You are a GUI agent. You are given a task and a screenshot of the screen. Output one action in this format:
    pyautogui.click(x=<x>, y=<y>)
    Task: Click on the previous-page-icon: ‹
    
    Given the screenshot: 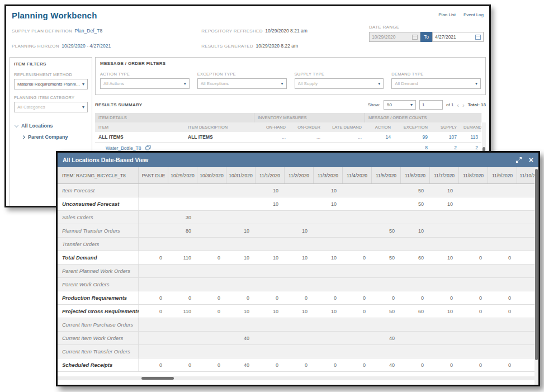 What is the action you would take?
    pyautogui.click(x=458, y=105)
    